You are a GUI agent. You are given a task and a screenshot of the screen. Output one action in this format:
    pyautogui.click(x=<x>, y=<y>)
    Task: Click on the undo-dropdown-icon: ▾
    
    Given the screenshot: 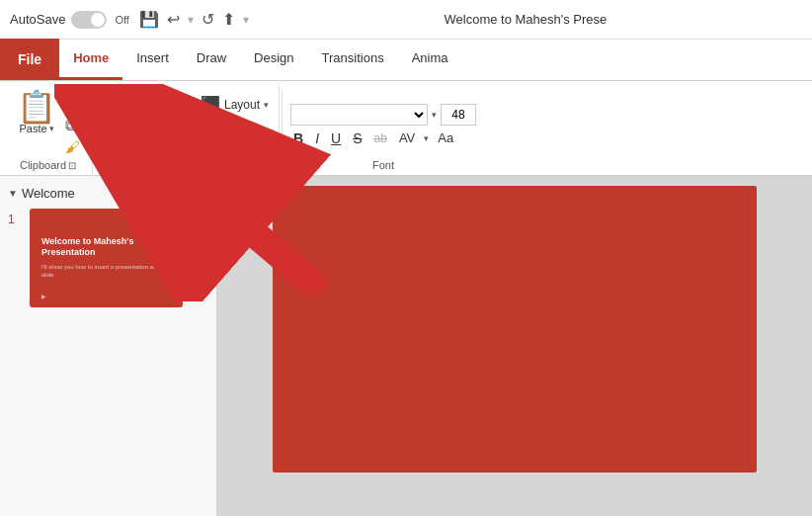 What is the action you would take?
    pyautogui.click(x=191, y=20)
    